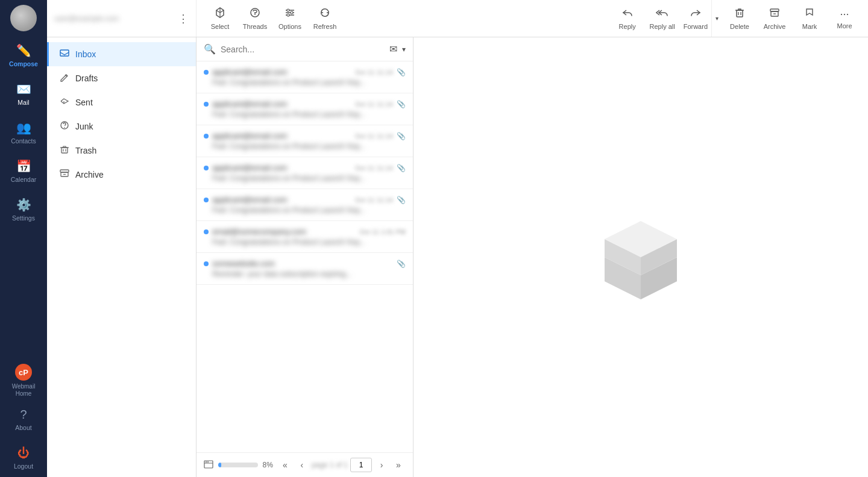  Describe the element at coordinates (24, 372) in the screenshot. I see `cpanel-icon: cP` at that location.